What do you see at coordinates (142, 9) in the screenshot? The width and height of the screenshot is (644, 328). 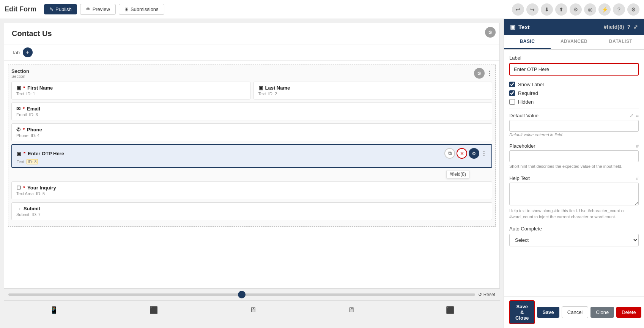 I see `submissions-button: ⊞ Submissions` at bounding box center [142, 9].